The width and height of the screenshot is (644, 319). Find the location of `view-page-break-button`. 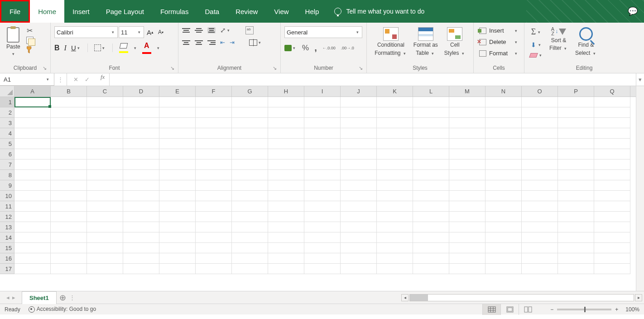

view-page-break-button is located at coordinates (528, 309).